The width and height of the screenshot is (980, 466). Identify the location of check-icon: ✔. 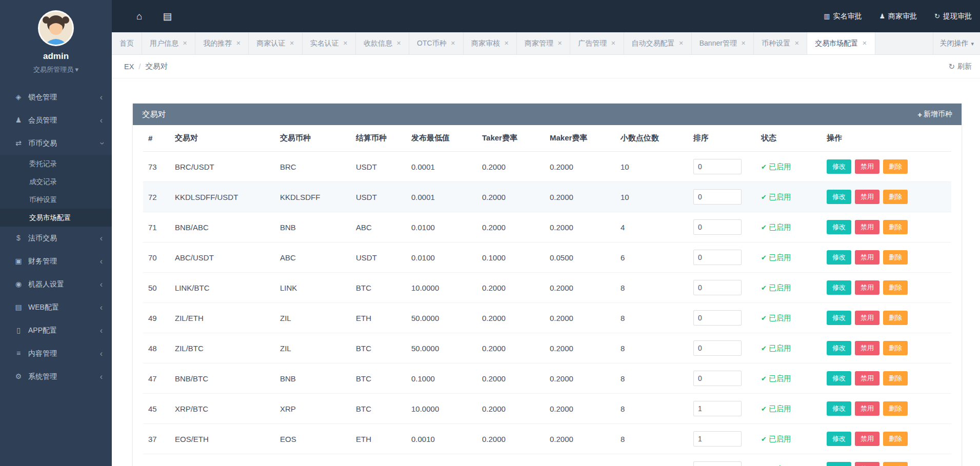
(764, 318).